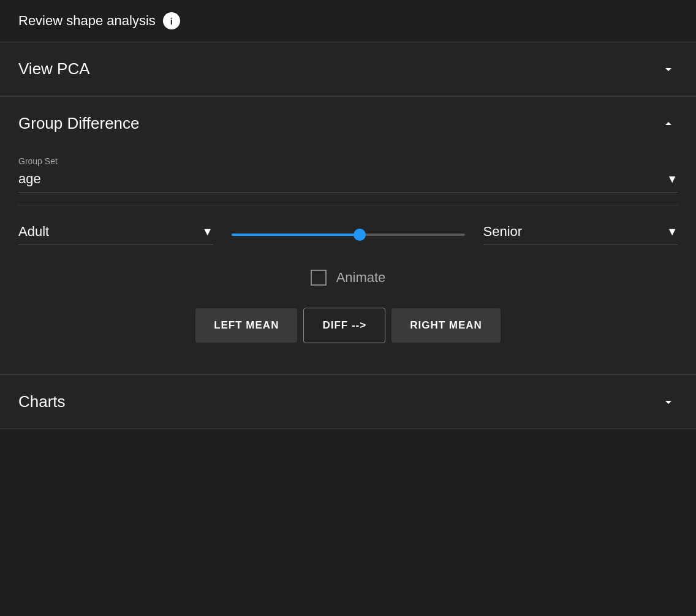 The height and width of the screenshot is (616, 696). What do you see at coordinates (672, 179) in the screenshot?
I see `group-set-chevron-down-icon: ▼` at bounding box center [672, 179].